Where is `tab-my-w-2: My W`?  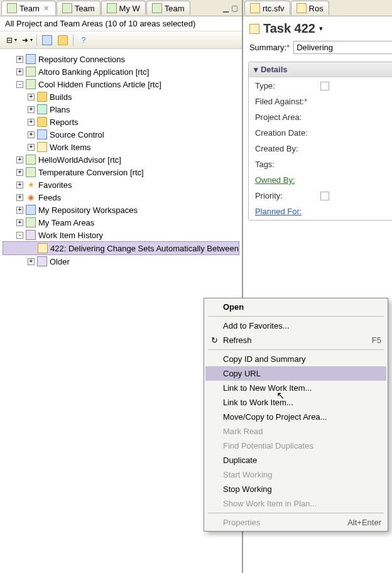 tab-my-w-2: My W is located at coordinates (123, 8).